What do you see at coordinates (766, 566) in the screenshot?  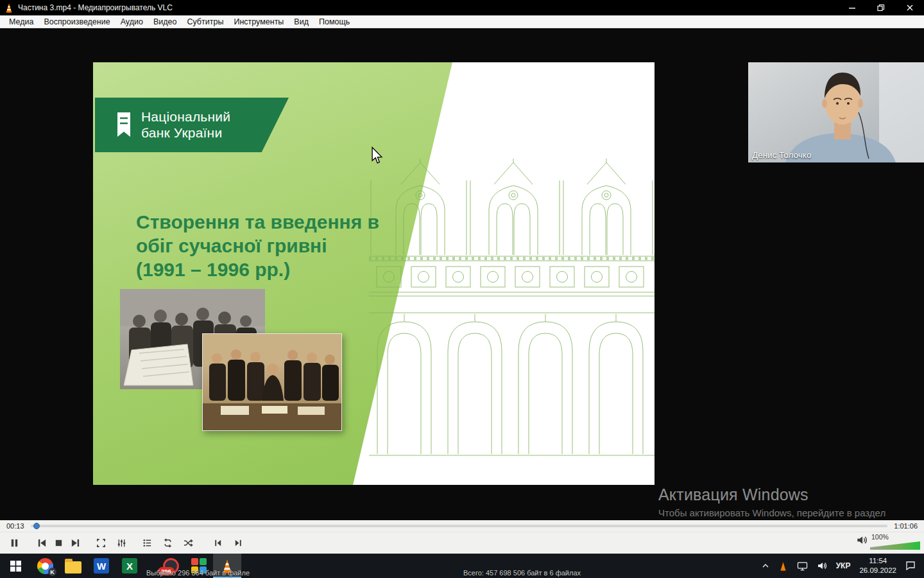 I see `tray-chevron` at bounding box center [766, 566].